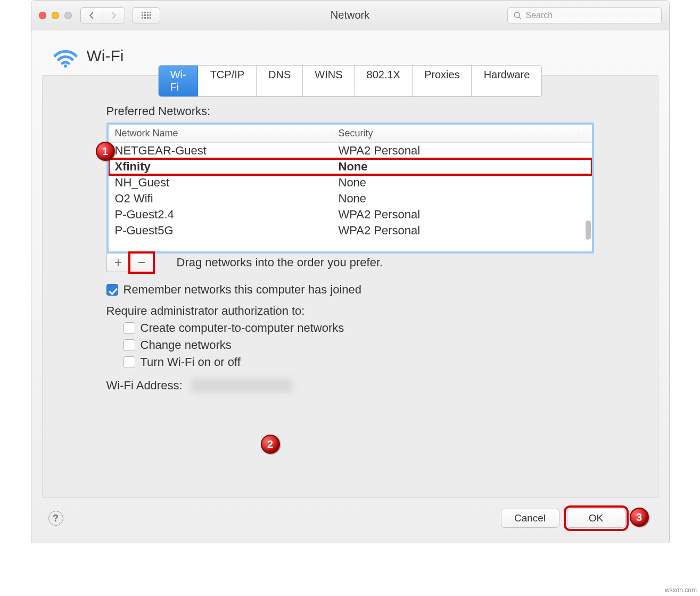 This screenshot has height=596, width=700. Describe the element at coordinates (350, 290) in the screenshot. I see `remember-networks-row: Remember networks this computer has join…` at that location.